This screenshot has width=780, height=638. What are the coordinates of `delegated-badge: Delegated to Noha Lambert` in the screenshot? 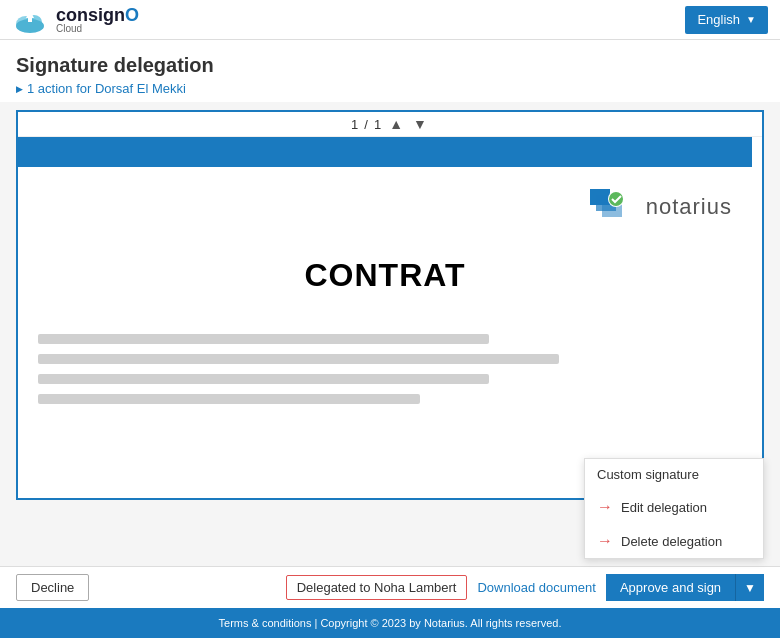 It's located at (377, 588).